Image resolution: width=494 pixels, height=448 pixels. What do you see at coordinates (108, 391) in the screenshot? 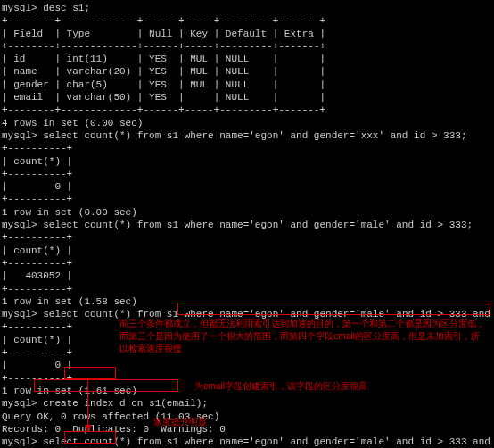
I see `boxed-time: (1.61 sec)` at bounding box center [108, 391].